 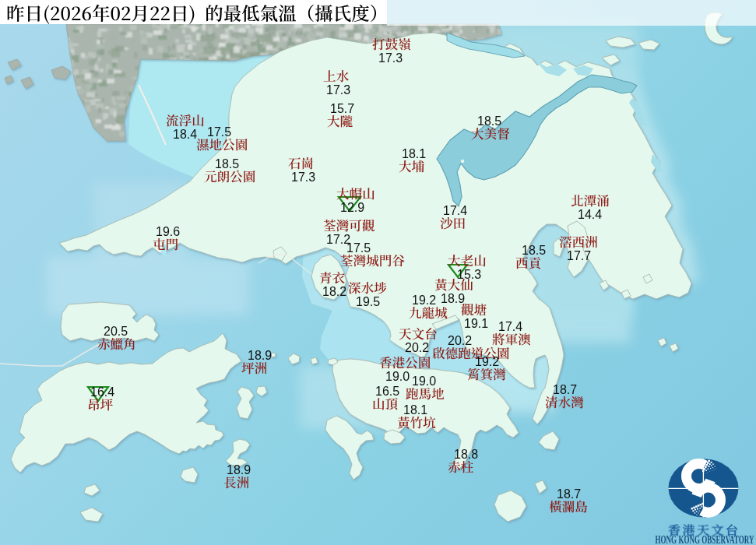 What do you see at coordinates (115, 332) in the screenshot?
I see `svg-text: 20.5` at bounding box center [115, 332].